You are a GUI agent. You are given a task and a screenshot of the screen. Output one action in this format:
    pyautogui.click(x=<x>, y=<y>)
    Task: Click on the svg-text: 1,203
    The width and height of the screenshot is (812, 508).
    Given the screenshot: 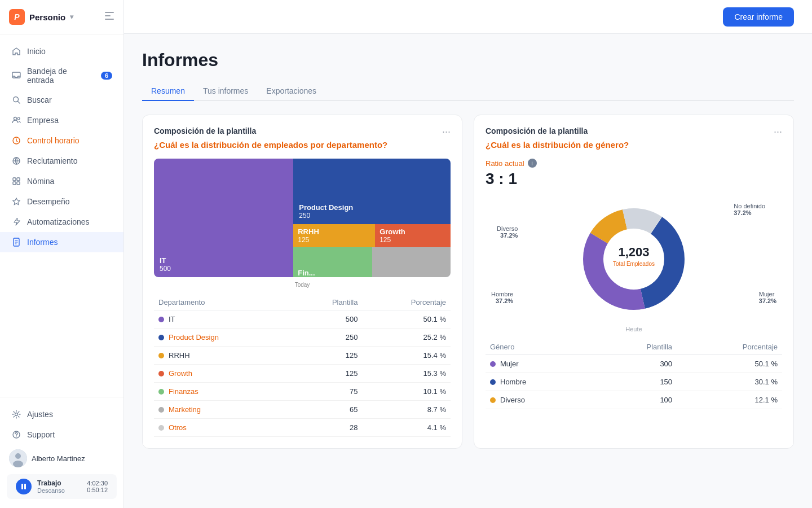 What is the action you would take?
    pyautogui.click(x=634, y=252)
    